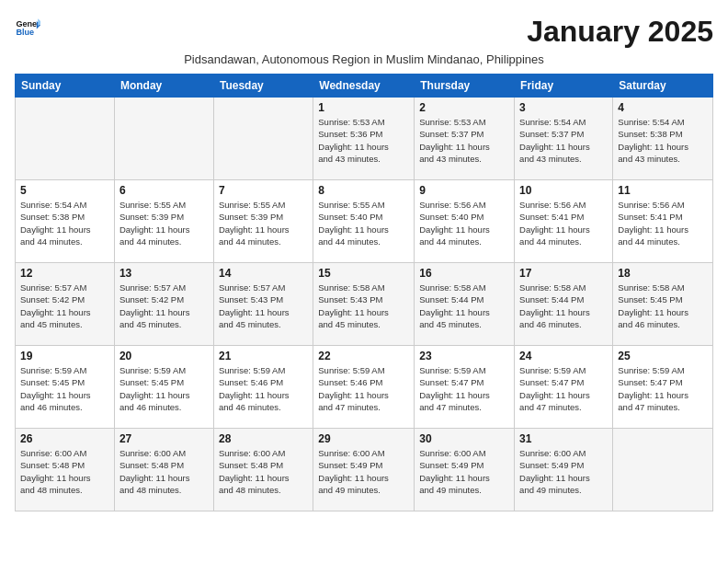  Describe the element at coordinates (364, 223) in the screenshot. I see `day-info: Sunrise: 5:55 AM Sunset: 5:40 PM Dayligh…` at that location.